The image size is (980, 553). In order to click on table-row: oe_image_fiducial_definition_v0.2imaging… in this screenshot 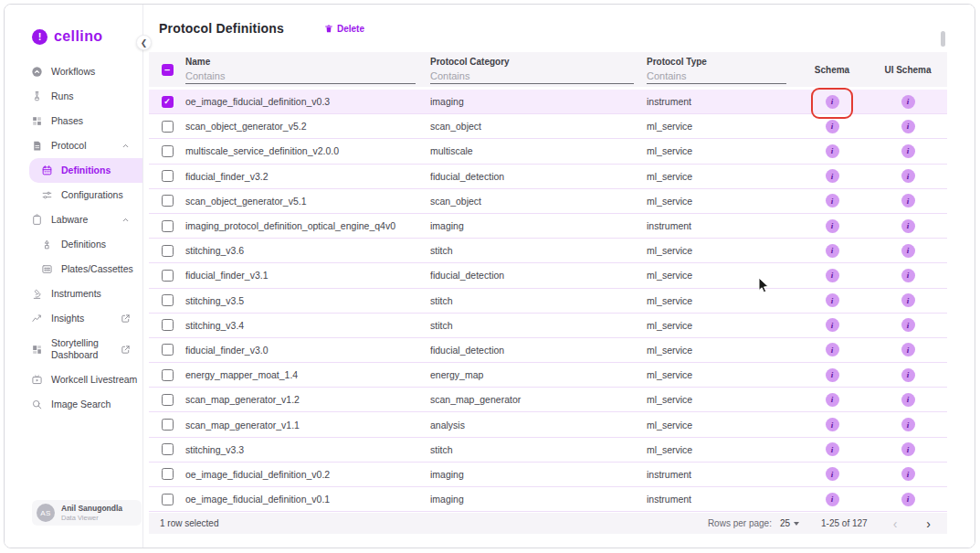, I will do `click(548, 475)`.